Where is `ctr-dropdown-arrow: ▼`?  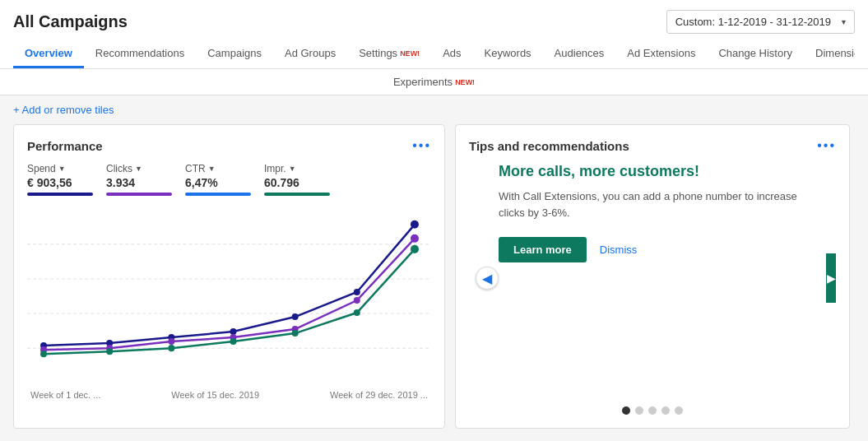 ctr-dropdown-arrow: ▼ is located at coordinates (212, 169).